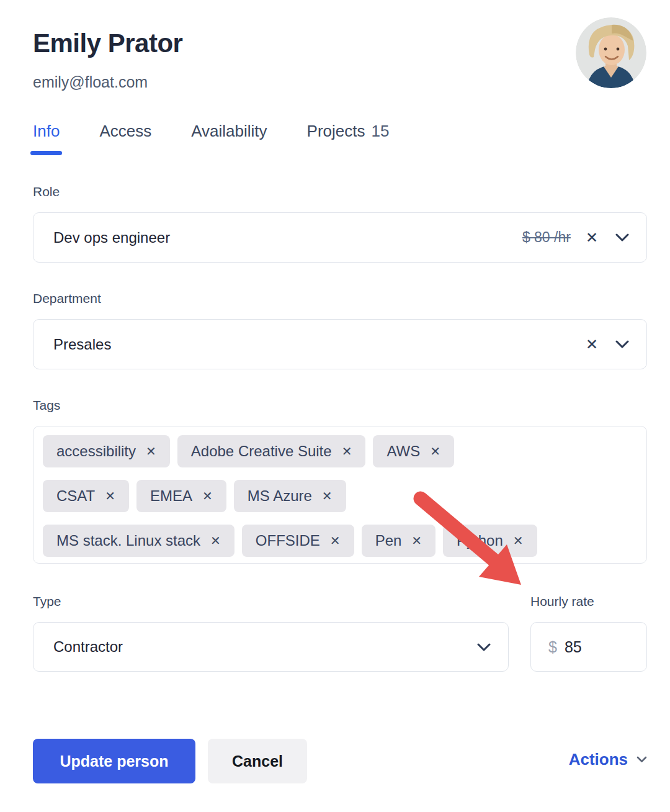 The width and height of the screenshot is (670, 812). What do you see at coordinates (125, 131) in the screenshot?
I see `tab-access-label: Access` at bounding box center [125, 131].